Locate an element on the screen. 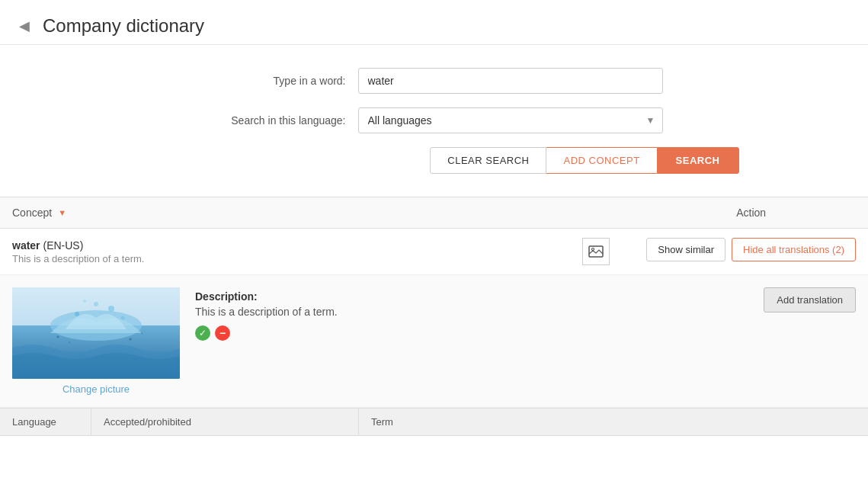 The width and height of the screenshot is (868, 500). status-icons: ✓ − is located at coordinates (408, 333).